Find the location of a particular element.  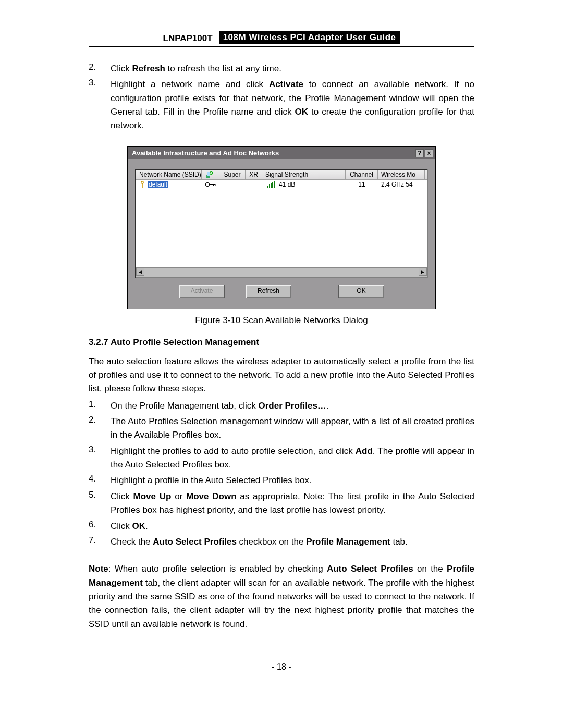

network-listview: Network Name (SSID) Super XR Signal Stre… is located at coordinates (282, 224).